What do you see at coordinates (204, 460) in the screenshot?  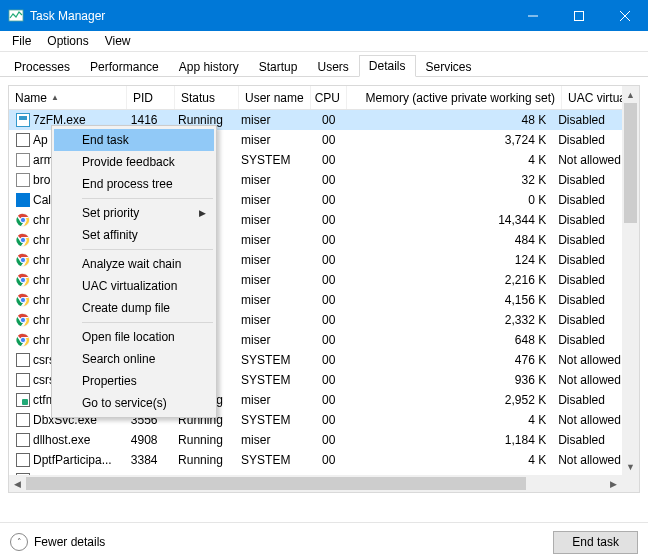 I see `process-status: Running` at bounding box center [204, 460].